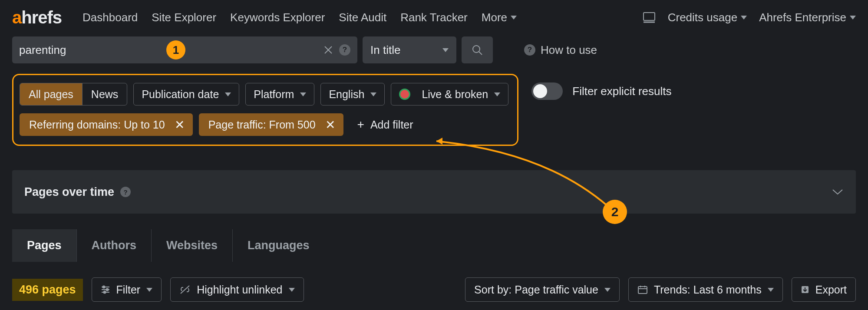 This screenshot has width=868, height=310. Describe the element at coordinates (271, 125) in the screenshot. I see `chip-page-traffic: Page traffic: From 500 ✕` at that location.